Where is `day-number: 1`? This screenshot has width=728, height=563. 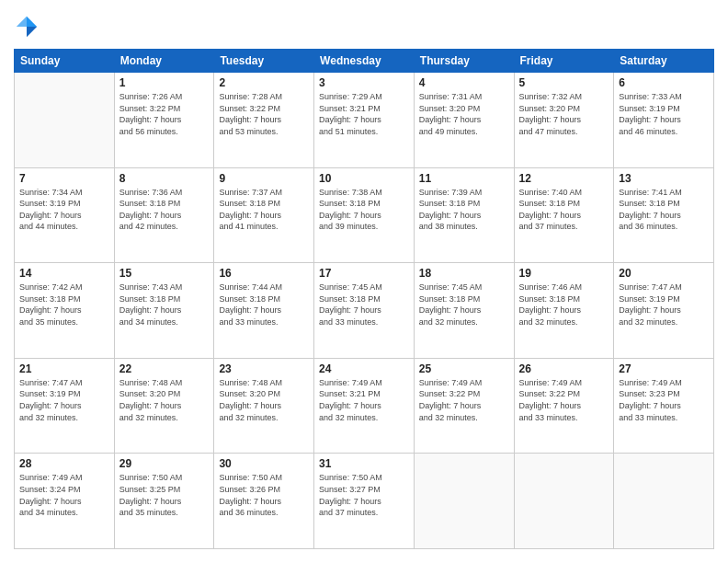 day-number: 1 is located at coordinates (165, 83).